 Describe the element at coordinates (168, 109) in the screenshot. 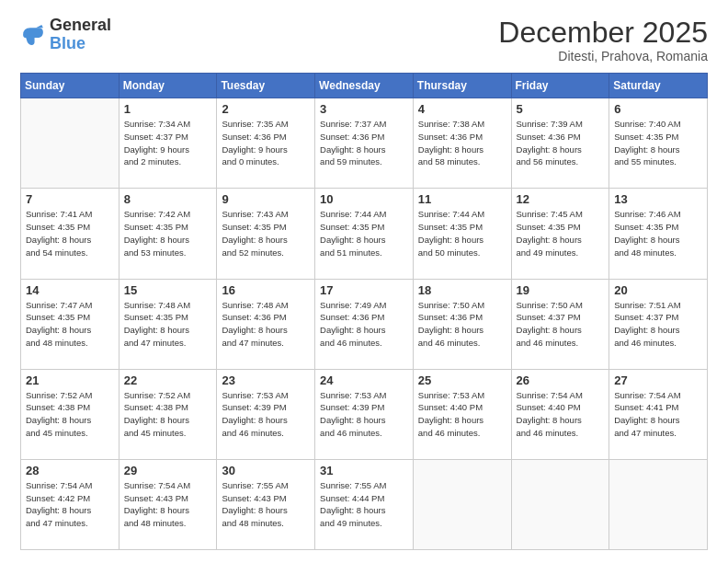

I see `day-number: 1` at that location.